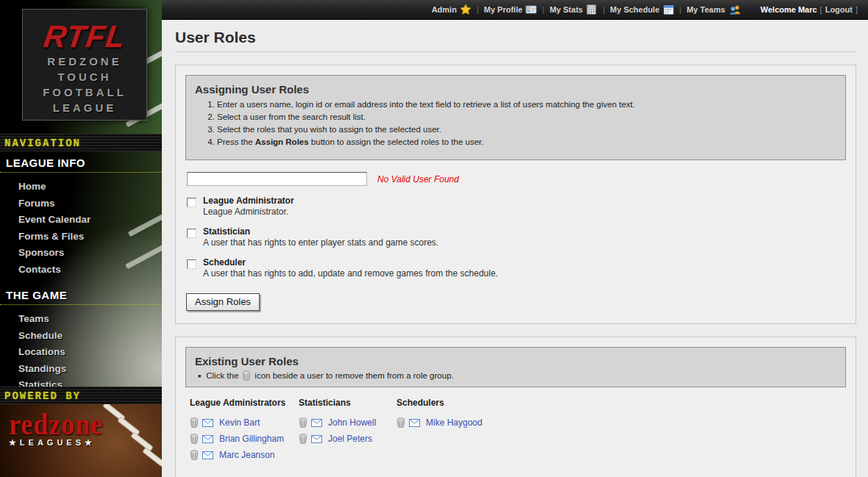 This screenshot has width=868, height=477. Describe the element at coordinates (81, 395) in the screenshot. I see `powered-by-led-bar: POWERED BY` at that location.